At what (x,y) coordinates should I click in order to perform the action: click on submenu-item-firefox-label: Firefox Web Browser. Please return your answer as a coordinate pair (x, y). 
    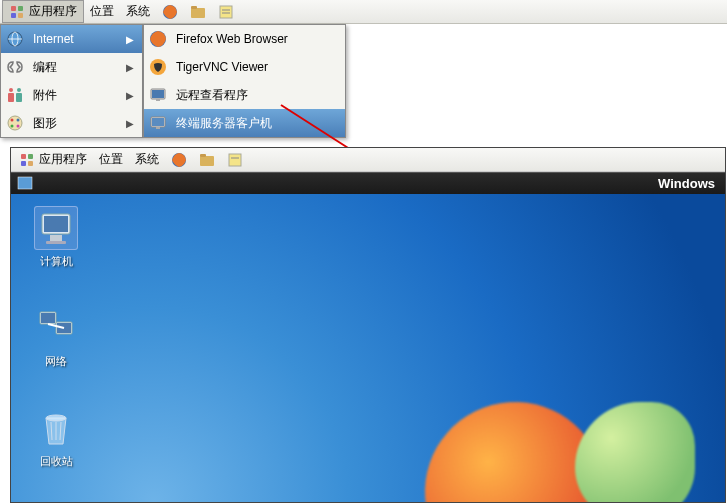
    Looking at the image, I should click on (256, 39).